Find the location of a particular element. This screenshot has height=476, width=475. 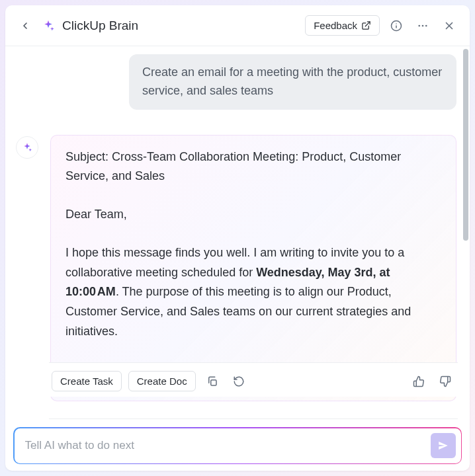

thumbs-up-button is located at coordinates (419, 381).